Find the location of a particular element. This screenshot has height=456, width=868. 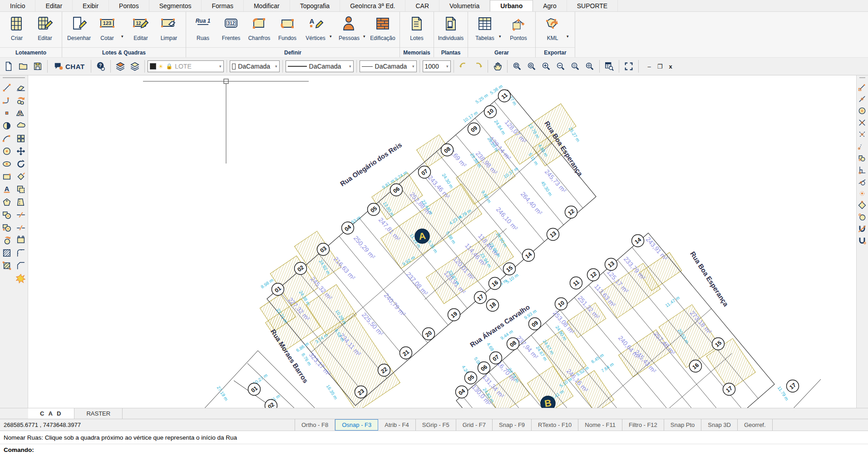

menu-tab-pontos: Pontos is located at coordinates (129, 5).